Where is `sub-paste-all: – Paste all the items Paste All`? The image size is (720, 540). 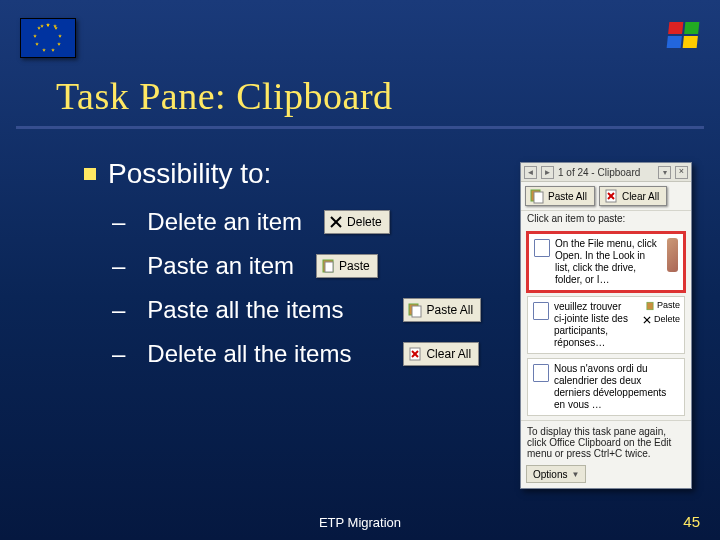
sub-paste-all: – Paste all the items Paste All is located at coordinates (301, 310).